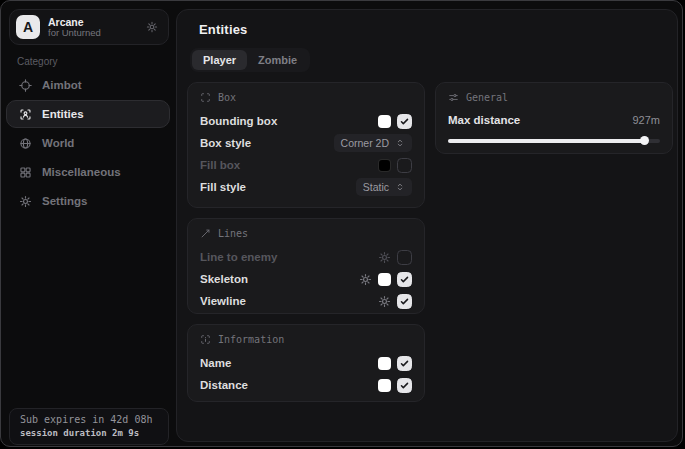 The height and width of the screenshot is (449, 685). I want to click on tab-player: Player, so click(220, 60).